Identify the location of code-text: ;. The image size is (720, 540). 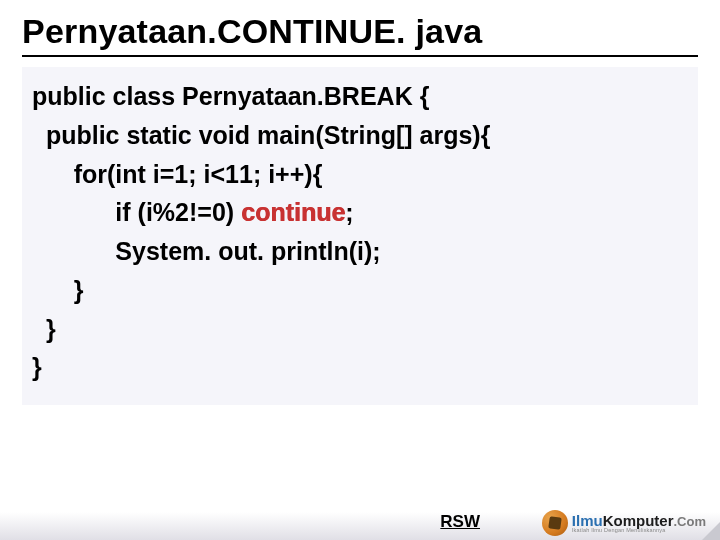
(349, 212).